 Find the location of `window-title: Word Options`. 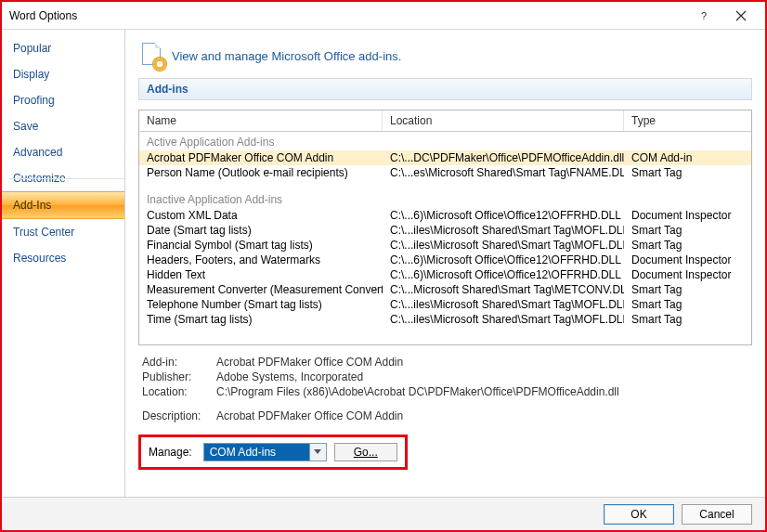

window-title: Word Options is located at coordinates (347, 16).